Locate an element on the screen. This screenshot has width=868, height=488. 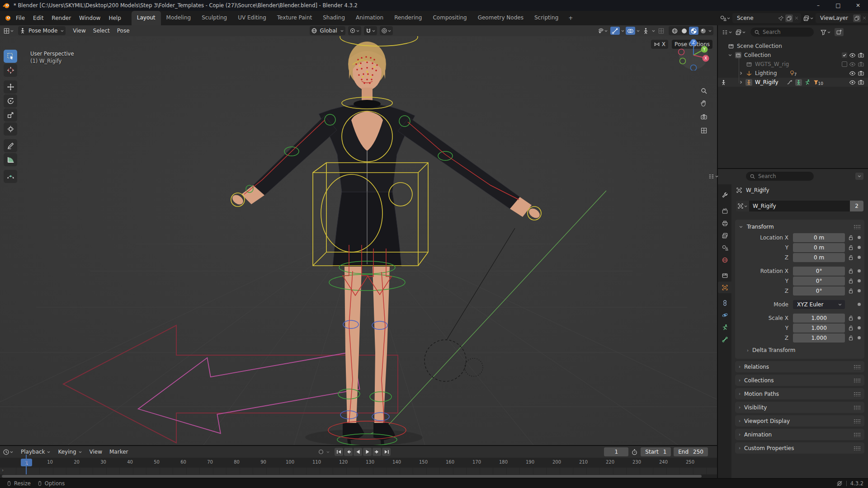
channel-expander: › is located at coordinates (3, 470).